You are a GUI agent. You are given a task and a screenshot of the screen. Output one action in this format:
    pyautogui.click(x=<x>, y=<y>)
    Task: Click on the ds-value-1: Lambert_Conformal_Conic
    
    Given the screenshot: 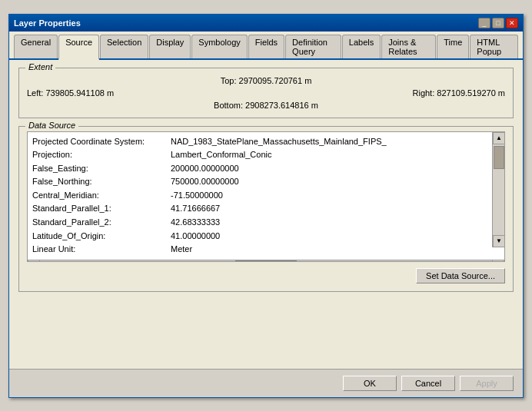 What is the action you would take?
    pyautogui.click(x=221, y=155)
    